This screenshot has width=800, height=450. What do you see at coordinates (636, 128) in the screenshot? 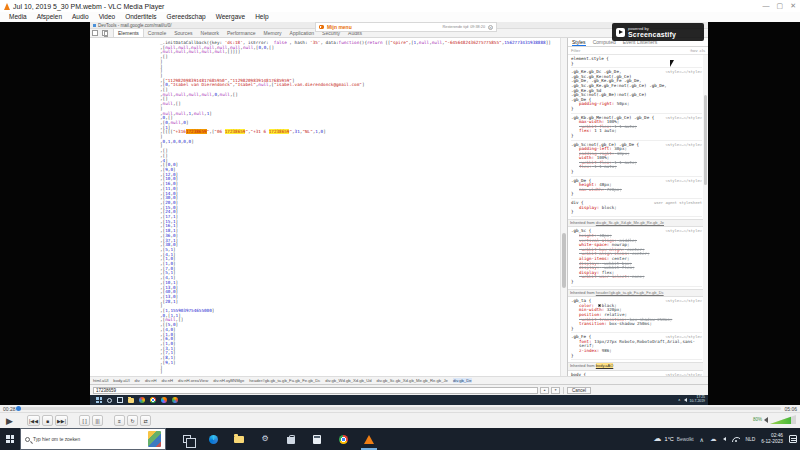
I see `css-property: -webkit-flex: 1 1 auto;` at bounding box center [636, 128].